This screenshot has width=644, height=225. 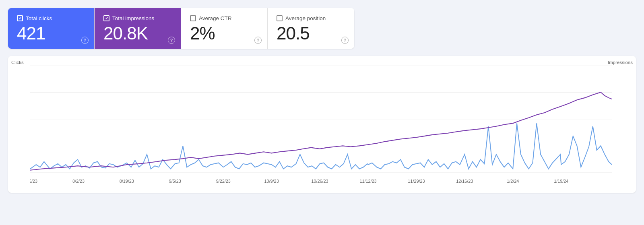 What do you see at coordinates (345, 40) in the screenshot?
I see `position-help-icon: ?` at bounding box center [345, 40].